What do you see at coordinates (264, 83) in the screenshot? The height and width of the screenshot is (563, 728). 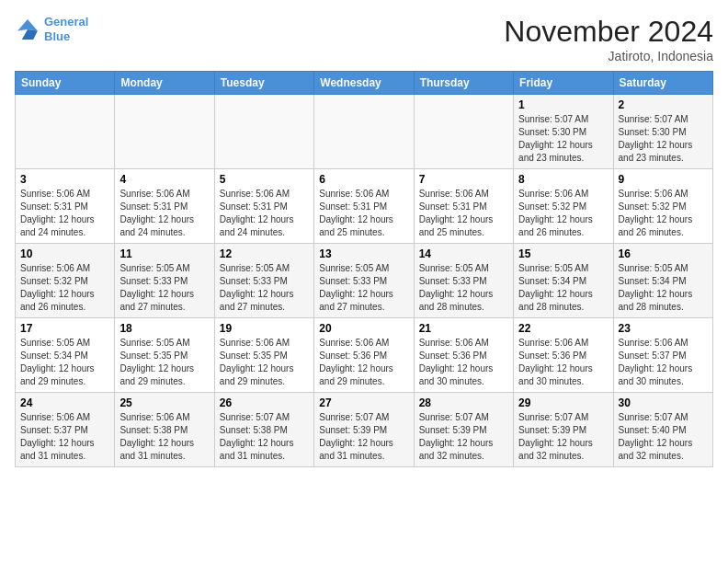 I see `weekday-header: Tuesday` at bounding box center [264, 83].